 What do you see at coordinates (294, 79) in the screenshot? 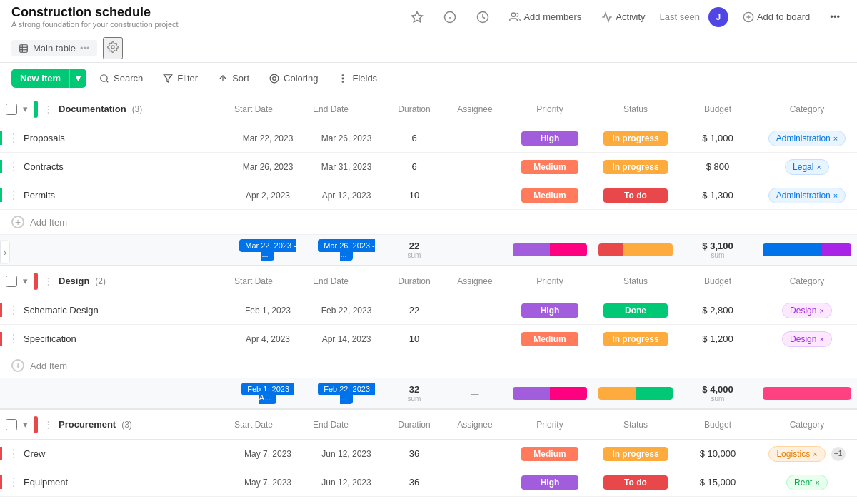
I see `coloring-button: Coloring` at bounding box center [294, 79].